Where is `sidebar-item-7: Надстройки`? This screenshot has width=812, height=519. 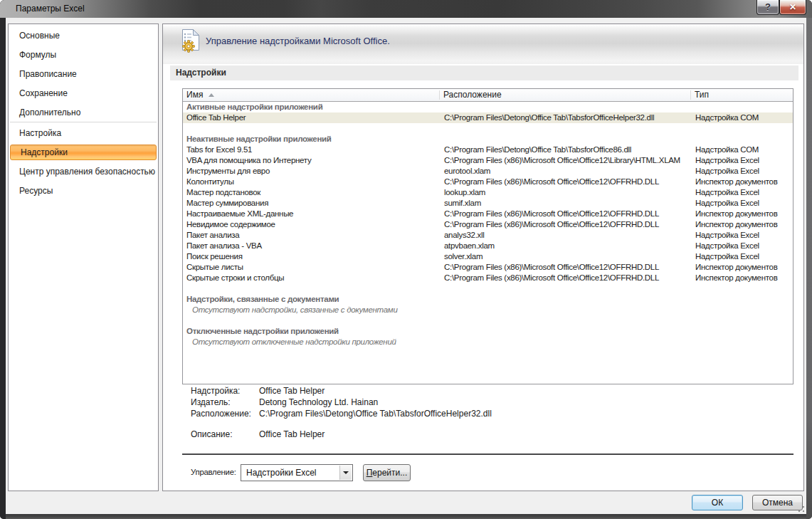
sidebar-item-7: Надстройки is located at coordinates (83, 152).